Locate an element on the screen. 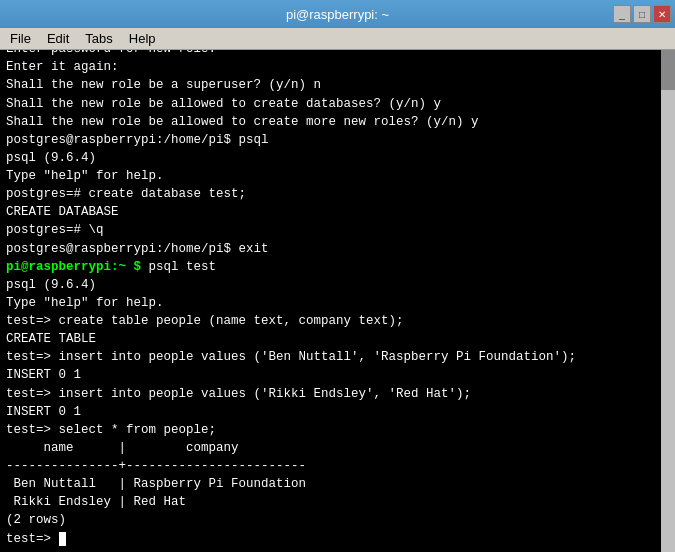 Image resolution: width=675 pixels, height=552 pixels. terminal-line: CREATE TABLE is located at coordinates (330, 339).